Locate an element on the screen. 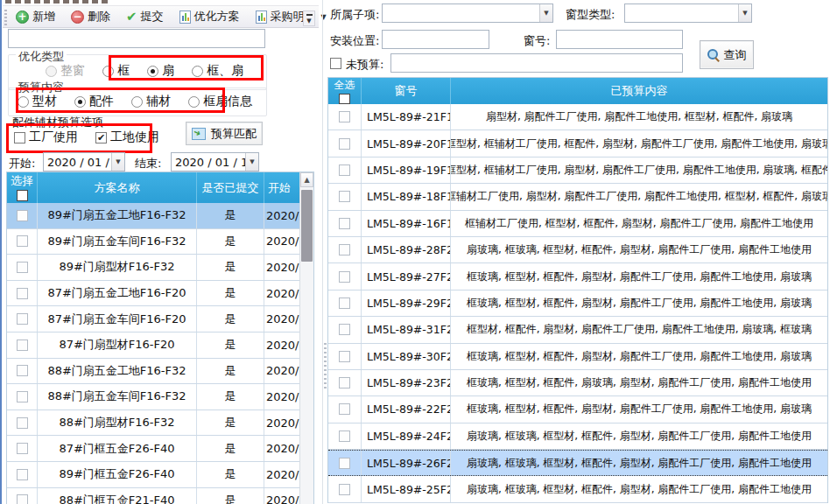 This screenshot has width=837, height=504. toolbar-button-删除: −删除 is located at coordinates (91, 17).